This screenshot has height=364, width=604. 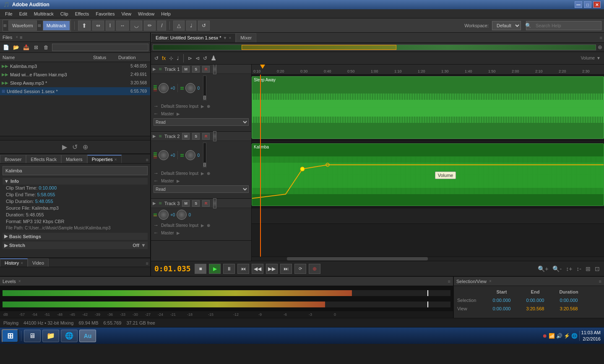 What do you see at coordinates (82, 14) in the screenshot?
I see `menu-effects: Effects` at bounding box center [82, 14].